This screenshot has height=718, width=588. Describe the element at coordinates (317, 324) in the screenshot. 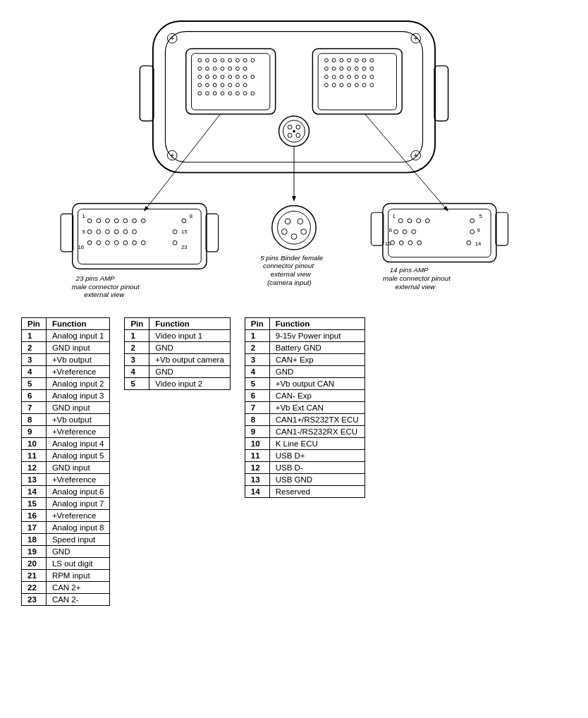

I see `col-function-header-right: Function` at that location.